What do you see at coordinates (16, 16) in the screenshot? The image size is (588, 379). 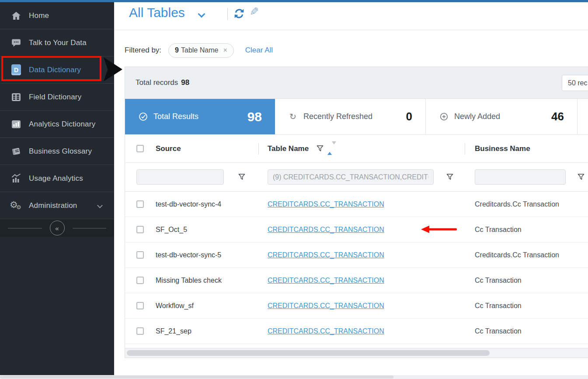 I see `home-icon` at bounding box center [16, 16].